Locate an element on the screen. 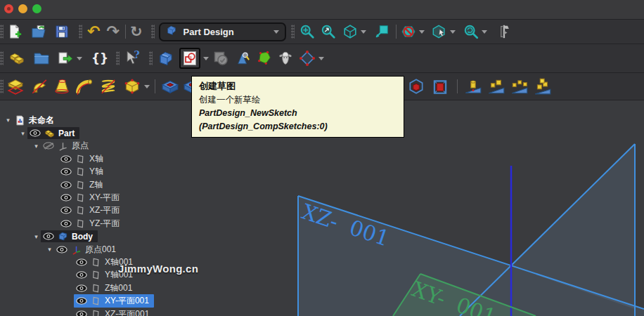  box-selection-button is located at coordinates (439, 32).